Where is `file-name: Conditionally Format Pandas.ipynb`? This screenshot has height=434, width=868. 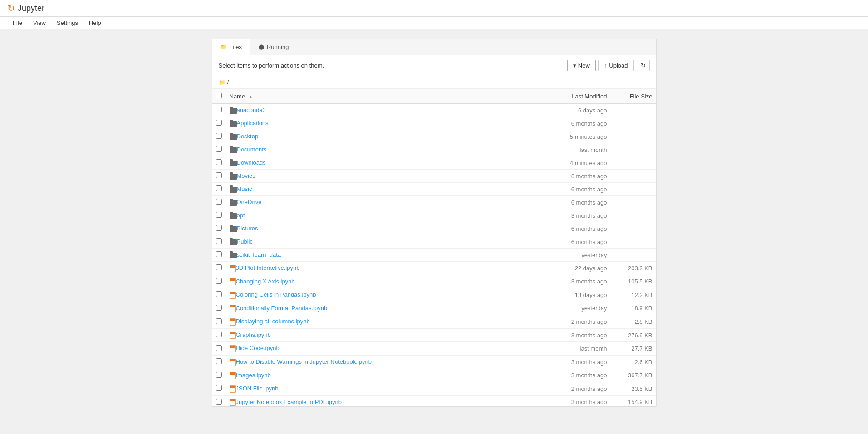
file-name: Conditionally Format Pandas.ipynb is located at coordinates (282, 308).